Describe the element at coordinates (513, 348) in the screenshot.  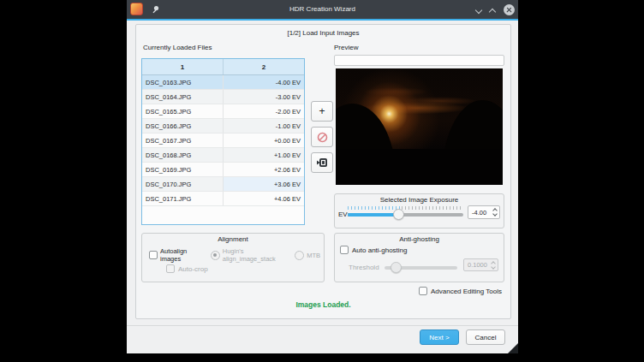
I see `resize-grip` at that location.